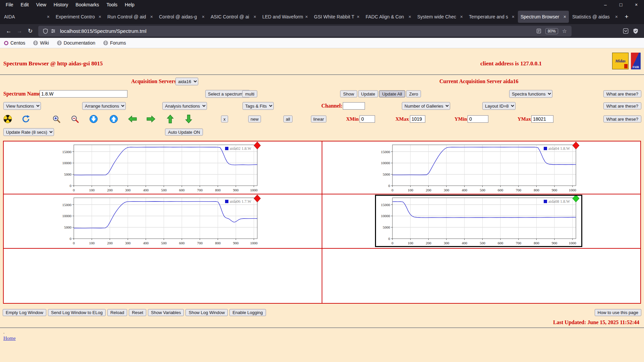  I want to click on channel-input, so click(354, 106).